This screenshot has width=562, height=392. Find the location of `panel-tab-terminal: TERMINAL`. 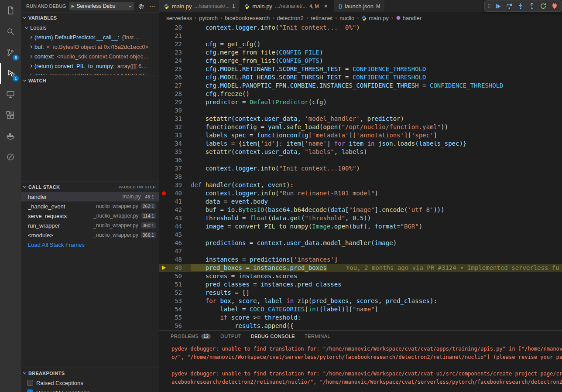

panel-tab-terminal: TERMINAL is located at coordinates (318, 337).